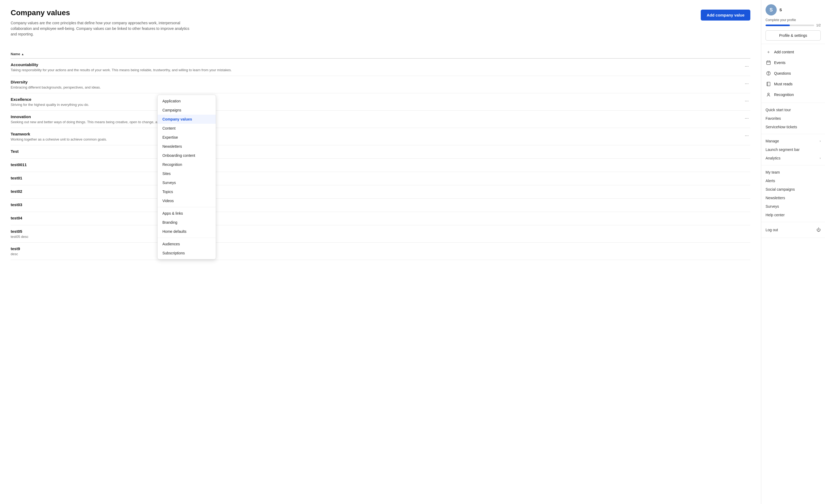 The width and height of the screenshot is (825, 504). I want to click on dropdown-audience-section: Audiences Subscriptions, so click(187, 248).